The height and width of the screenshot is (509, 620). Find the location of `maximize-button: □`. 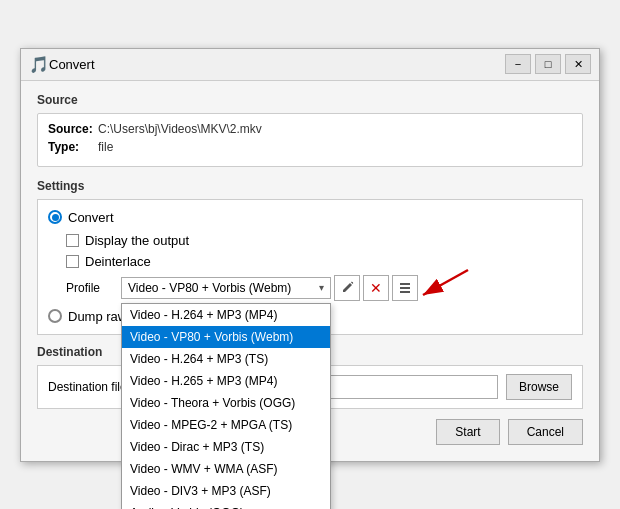

maximize-button: □ is located at coordinates (548, 64).